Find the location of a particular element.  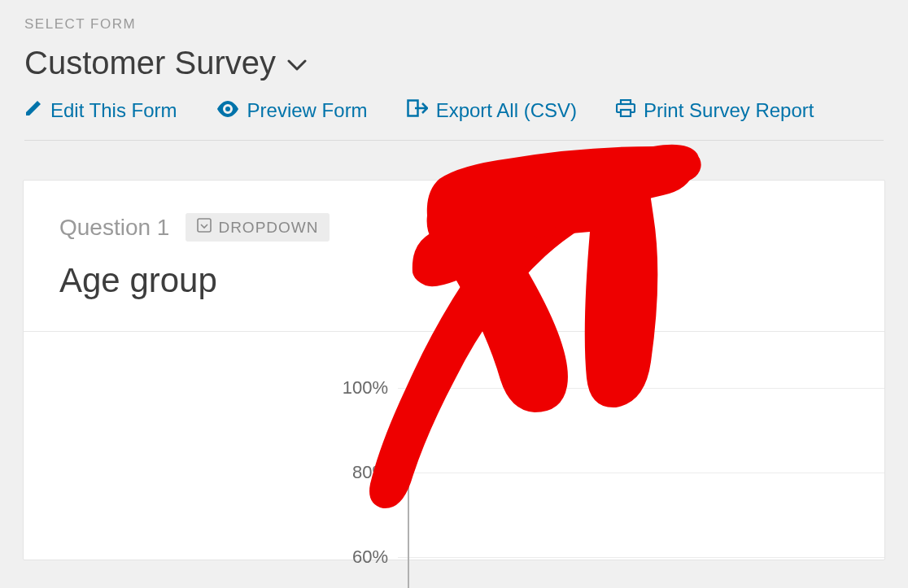

chevron-down-icon is located at coordinates (297, 67).